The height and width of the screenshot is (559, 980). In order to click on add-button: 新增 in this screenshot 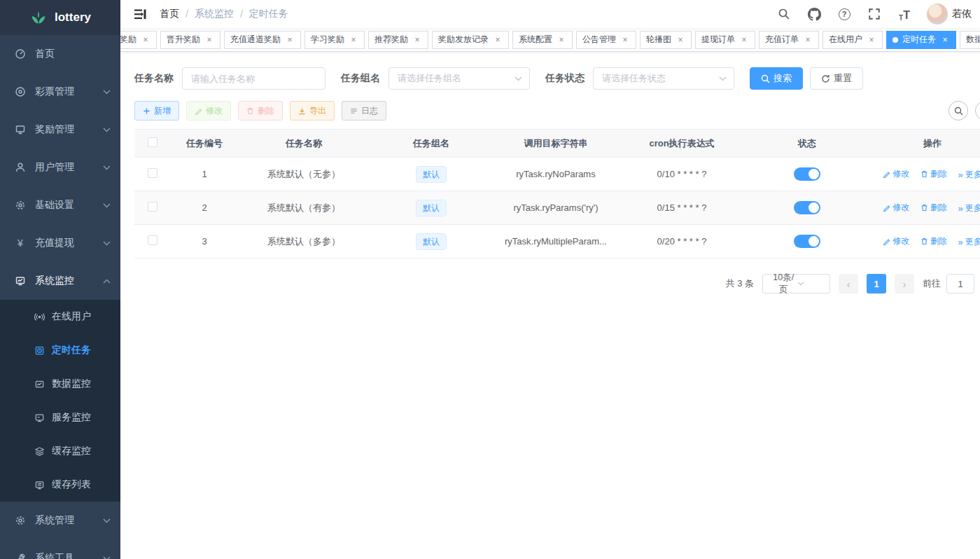, I will do `click(157, 111)`.